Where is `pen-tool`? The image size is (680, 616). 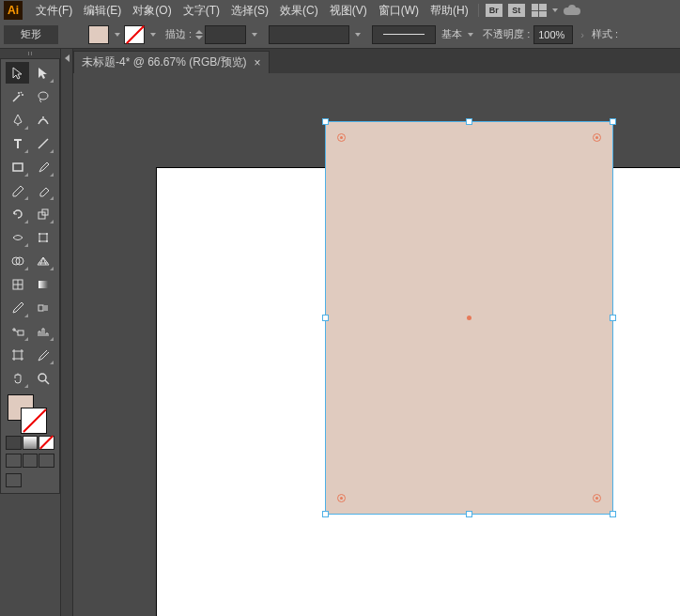 pen-tool is located at coordinates (17, 120).